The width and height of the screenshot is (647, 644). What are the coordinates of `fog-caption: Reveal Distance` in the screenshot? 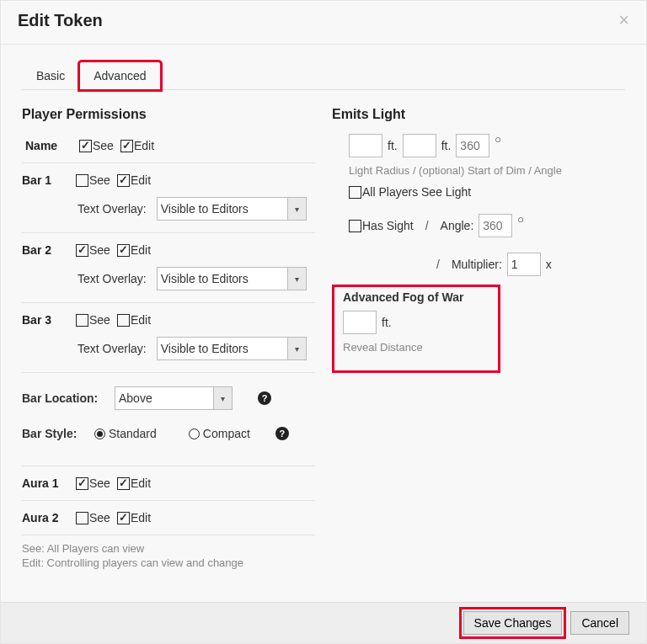 It's located at (416, 347).